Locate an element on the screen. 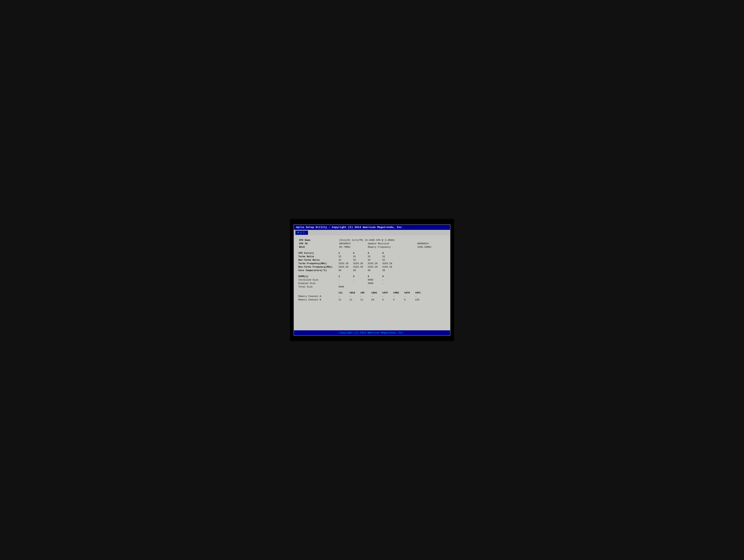 This screenshot has width=744, height=560. turbo-ratio-row: Turbo Ratio 32 32 32 32 is located at coordinates (372, 256).